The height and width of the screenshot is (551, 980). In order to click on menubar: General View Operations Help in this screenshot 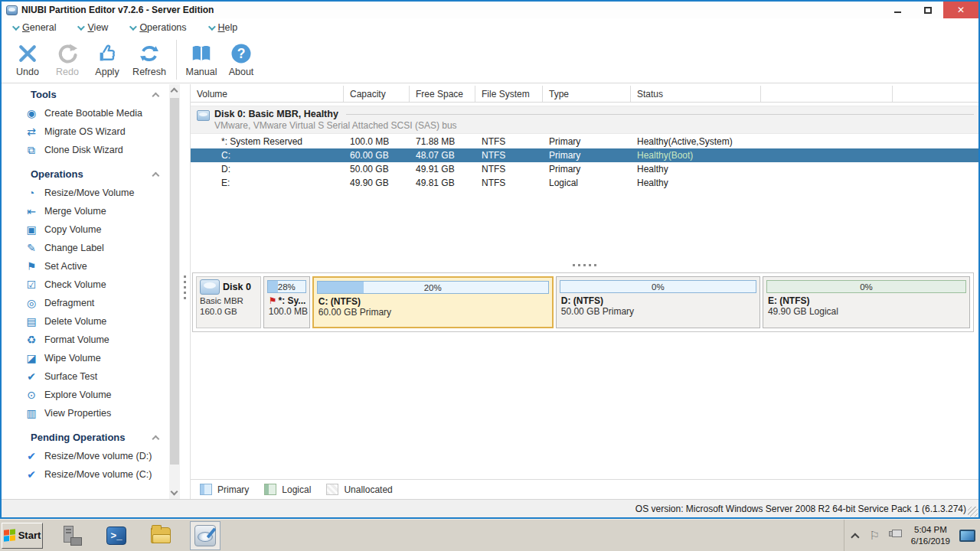, I will do `click(490, 28)`.